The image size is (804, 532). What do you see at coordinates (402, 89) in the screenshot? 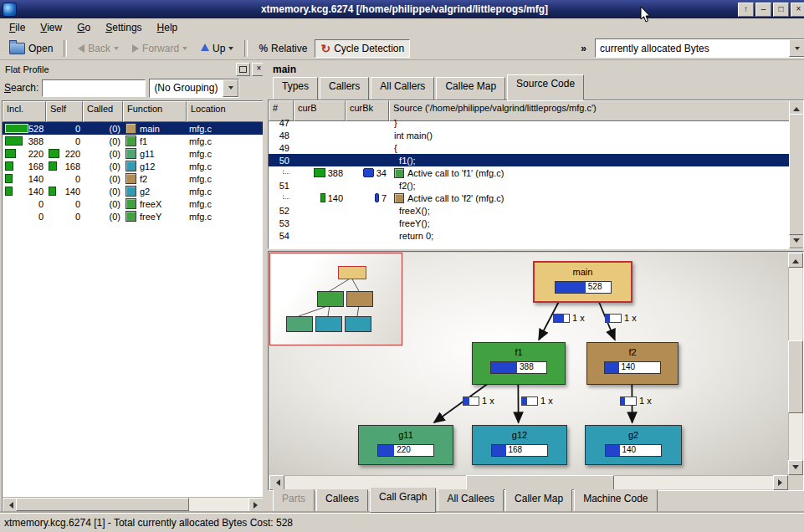
I see `tab-all-callers: All Callers` at bounding box center [402, 89].